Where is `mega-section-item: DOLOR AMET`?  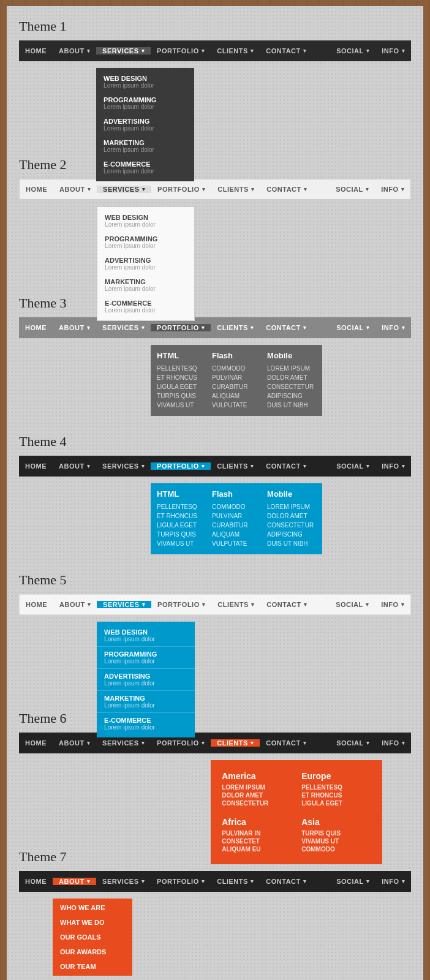 mega-section-item: DOLOR AMET is located at coordinates (257, 795).